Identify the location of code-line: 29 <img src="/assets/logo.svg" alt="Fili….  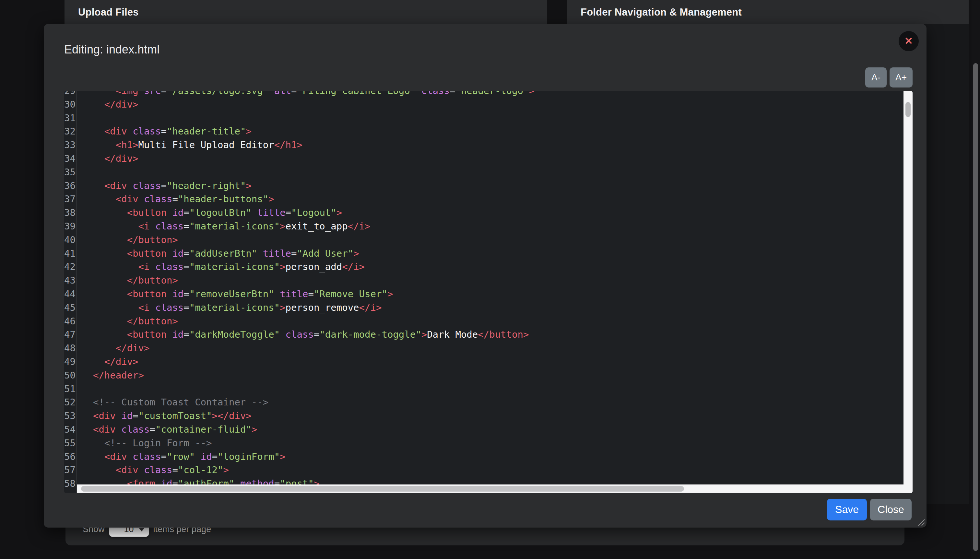
(484, 94).